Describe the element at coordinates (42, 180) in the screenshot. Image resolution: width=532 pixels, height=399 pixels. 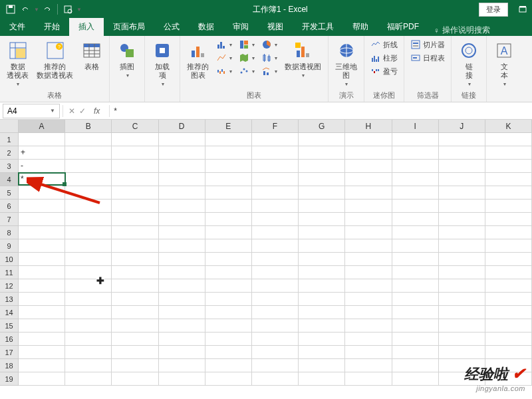
I see `cell: *` at that location.